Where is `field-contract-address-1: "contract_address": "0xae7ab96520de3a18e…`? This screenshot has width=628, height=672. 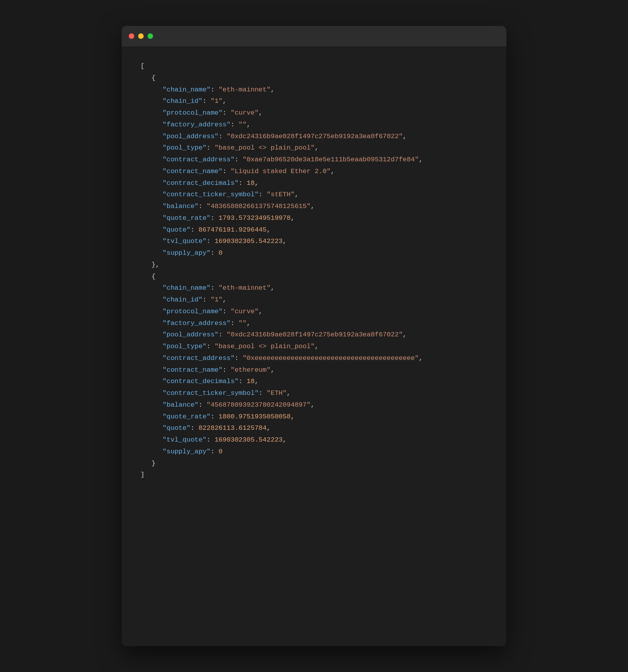 field-contract-address-1: "contract_address": "0xae7ab96520de3a18e… is located at coordinates (314, 160).